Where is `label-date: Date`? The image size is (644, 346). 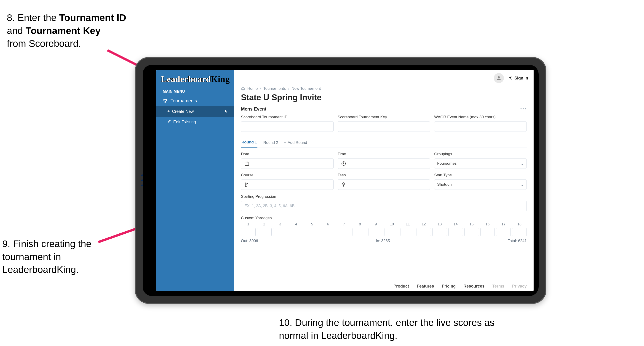 label-date: Date is located at coordinates (287, 154).